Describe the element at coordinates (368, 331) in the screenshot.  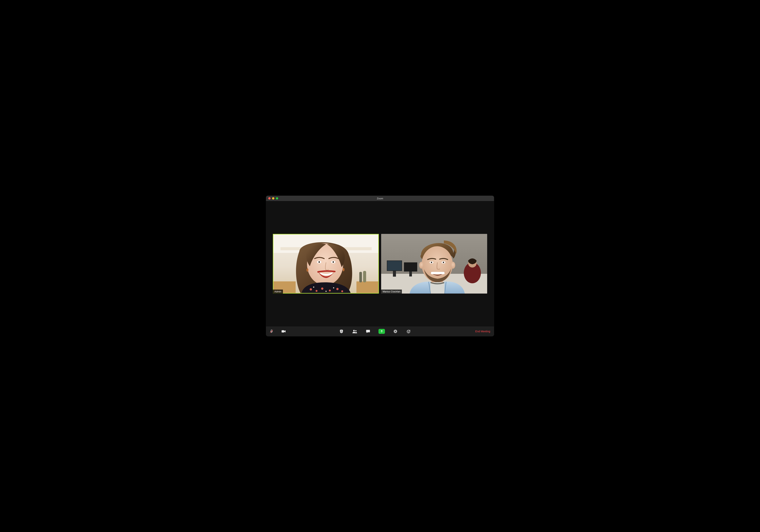
I see `chat-bubble-icon` at that location.